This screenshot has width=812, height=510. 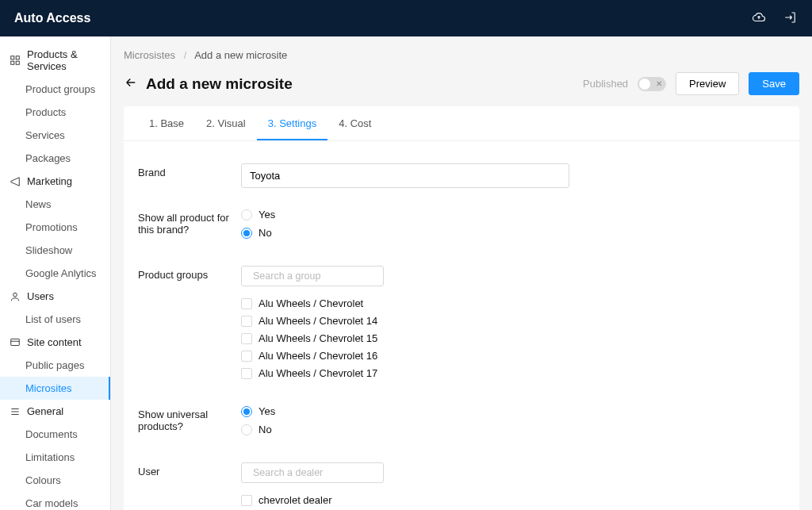 I want to click on sidebar-item-public-pages: Public pages, so click(x=56, y=365).